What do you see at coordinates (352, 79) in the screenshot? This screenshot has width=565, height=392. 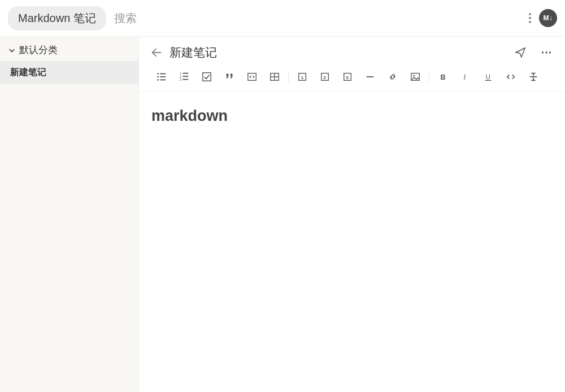 I see `toolbar: 123 1 2 3` at bounding box center [352, 79].